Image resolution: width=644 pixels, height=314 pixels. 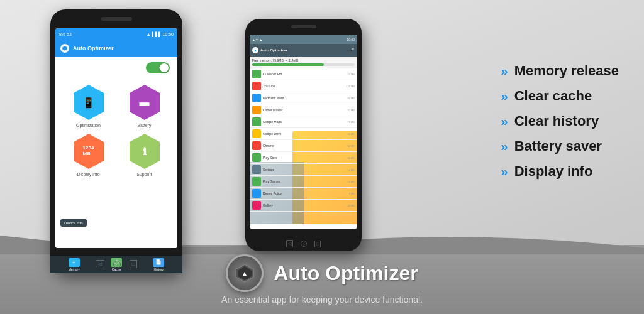 What do you see at coordinates (303, 87) in the screenshot?
I see `rp-list-item-1: YouTube 120 MB` at bounding box center [303, 87].